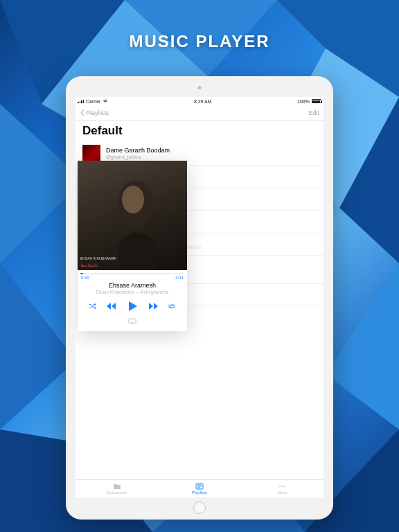 This screenshot has height=532, width=399. What do you see at coordinates (200, 493) in the screenshot?
I see `tab-label: Playlists` at bounding box center [200, 493].